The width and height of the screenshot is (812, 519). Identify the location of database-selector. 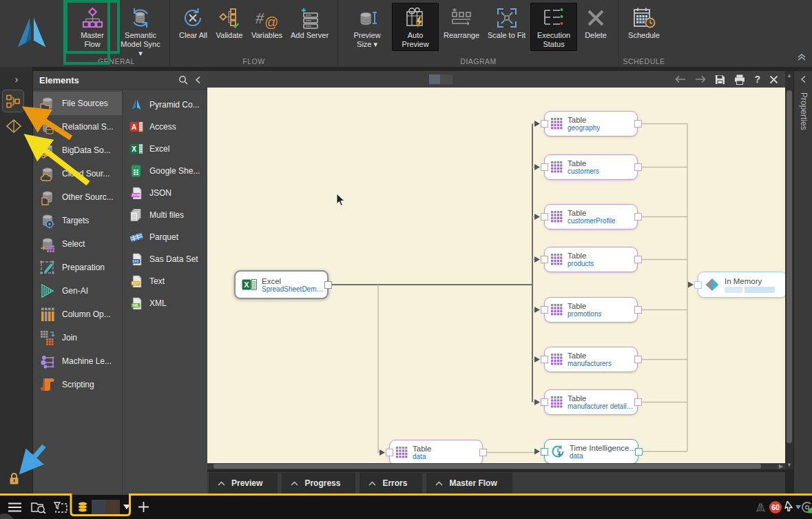
(103, 507).